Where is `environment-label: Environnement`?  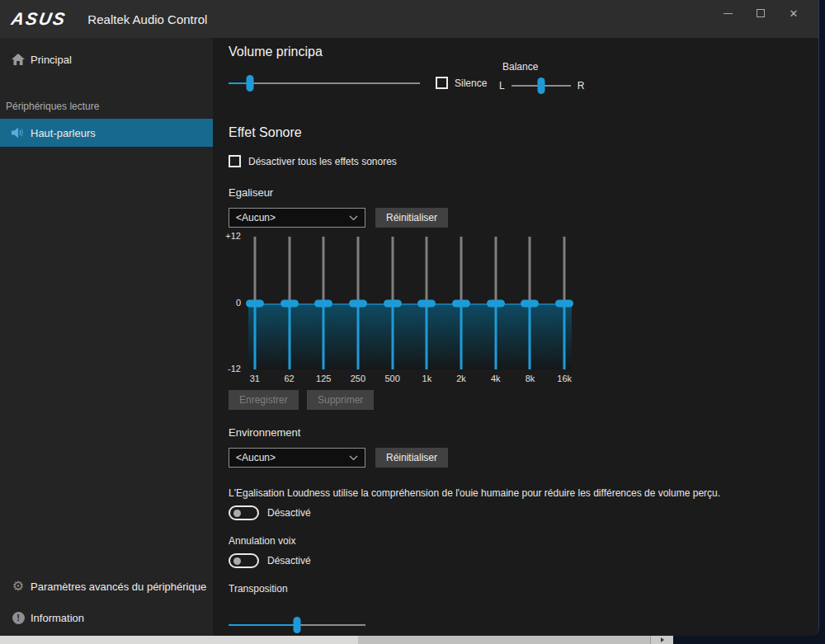
environment-label: Environnement is located at coordinates (264, 432).